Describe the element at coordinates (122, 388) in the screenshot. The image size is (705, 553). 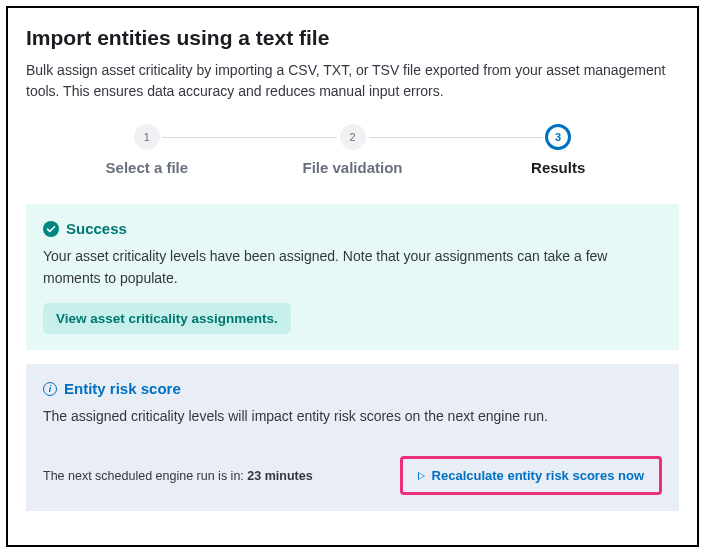
I see `callout-title: Entity risk score` at that location.